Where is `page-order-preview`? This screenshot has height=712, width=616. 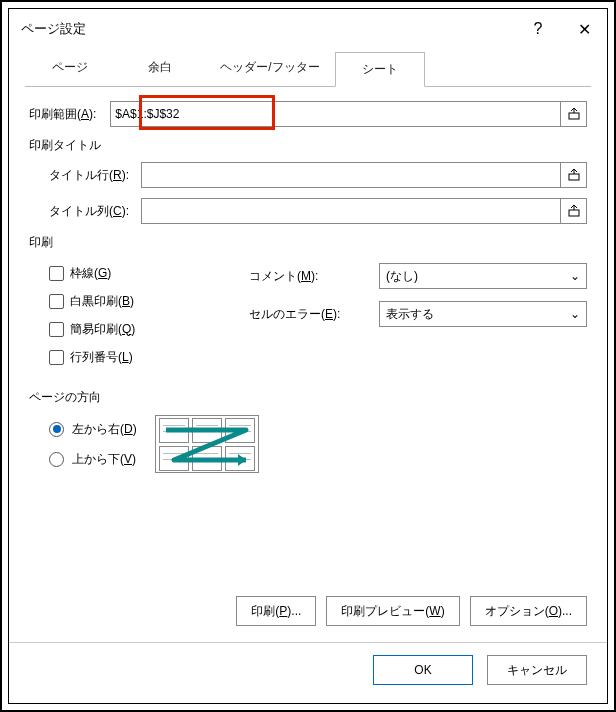 page-order-preview is located at coordinates (207, 444).